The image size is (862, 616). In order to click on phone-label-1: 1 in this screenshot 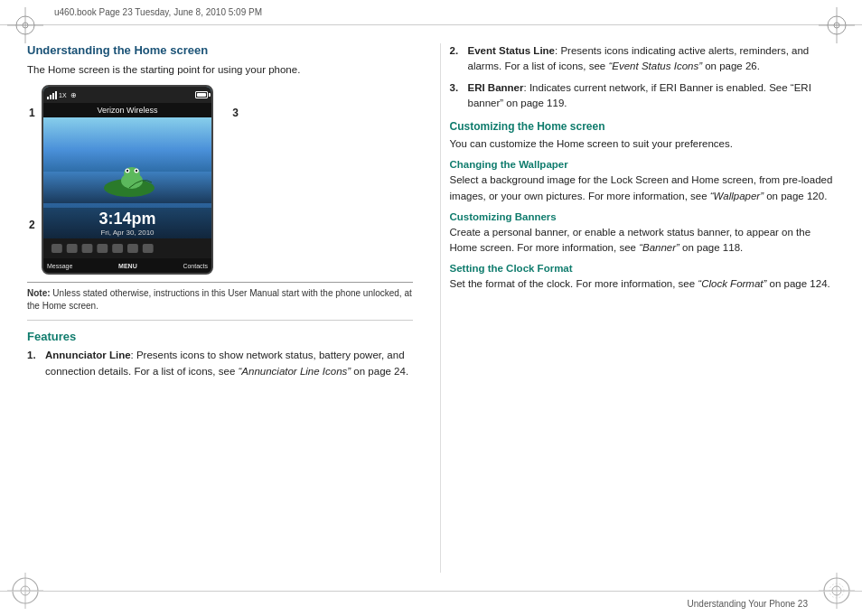, I will do `click(33, 113)`.